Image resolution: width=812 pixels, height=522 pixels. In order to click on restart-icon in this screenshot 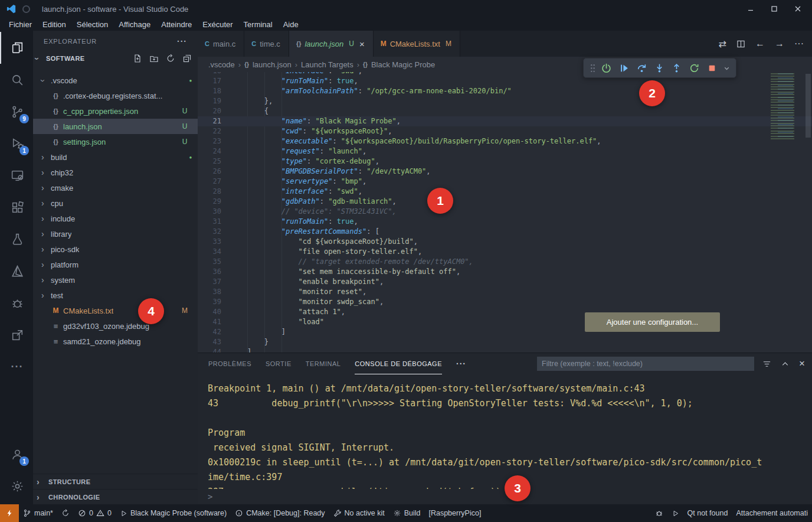, I will do `click(695, 68)`.